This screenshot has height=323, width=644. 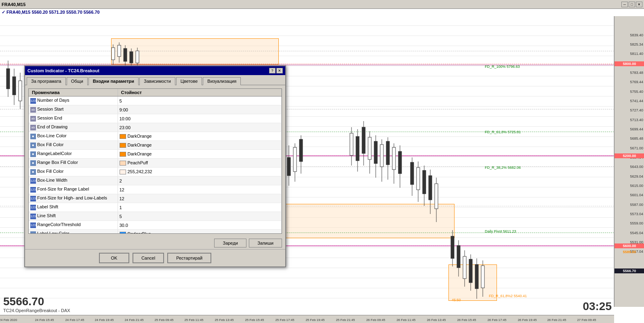 What do you see at coordinates (122, 199) in the screenshot?
I see `param-value: 12` at bounding box center [122, 199].